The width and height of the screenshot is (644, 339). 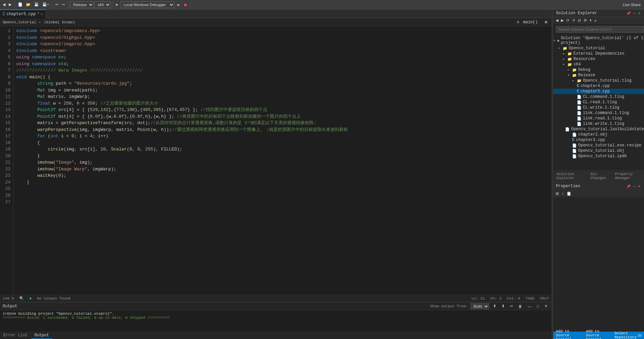 I want to click on output-maximize-btn: □, so click(x=538, y=306).